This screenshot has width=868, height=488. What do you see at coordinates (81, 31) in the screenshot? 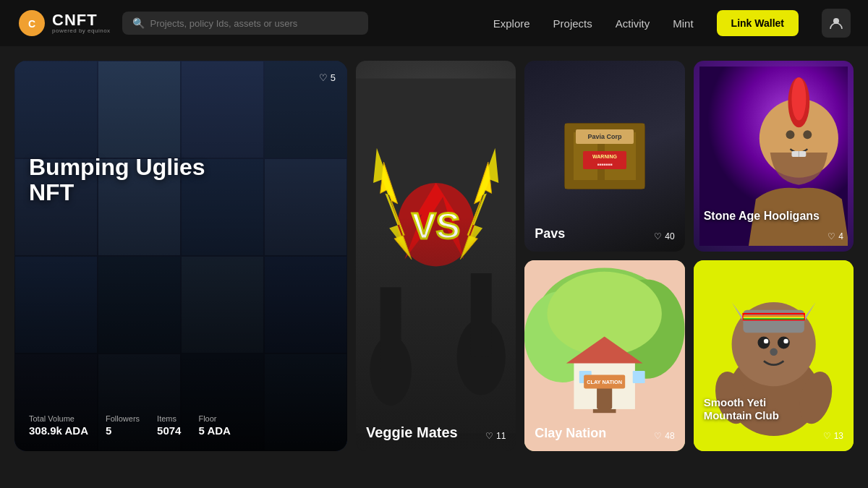
I see `logo-powered: powered by equinox` at bounding box center [81, 31].